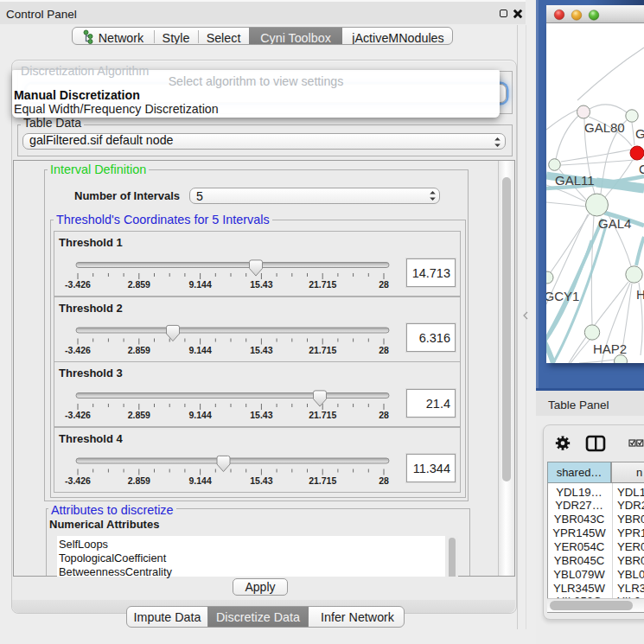 The width and height of the screenshot is (644, 644). Describe the element at coordinates (640, 133) in the screenshot. I see `svg-text: GA` at that location.